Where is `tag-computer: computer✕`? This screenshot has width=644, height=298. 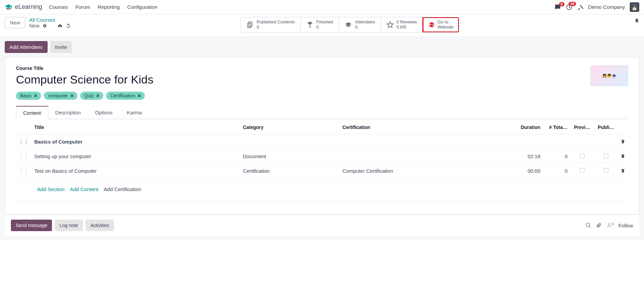
tag-computer: computer✕ is located at coordinates (60, 96).